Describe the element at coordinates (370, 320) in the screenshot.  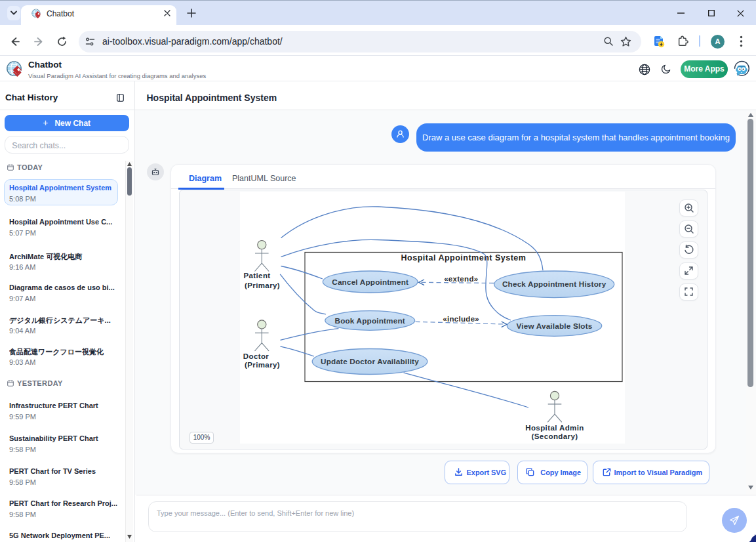
I see `svg-text: Book Appointment` at that location.